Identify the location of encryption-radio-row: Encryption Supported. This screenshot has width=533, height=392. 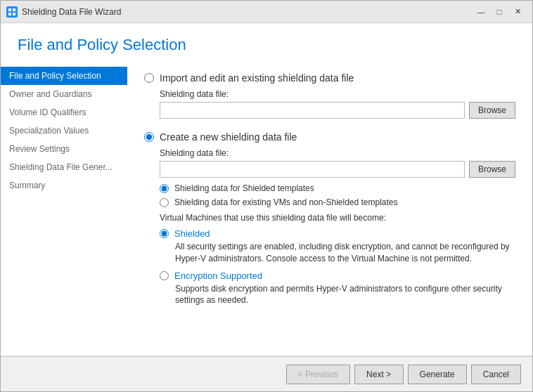
(338, 275).